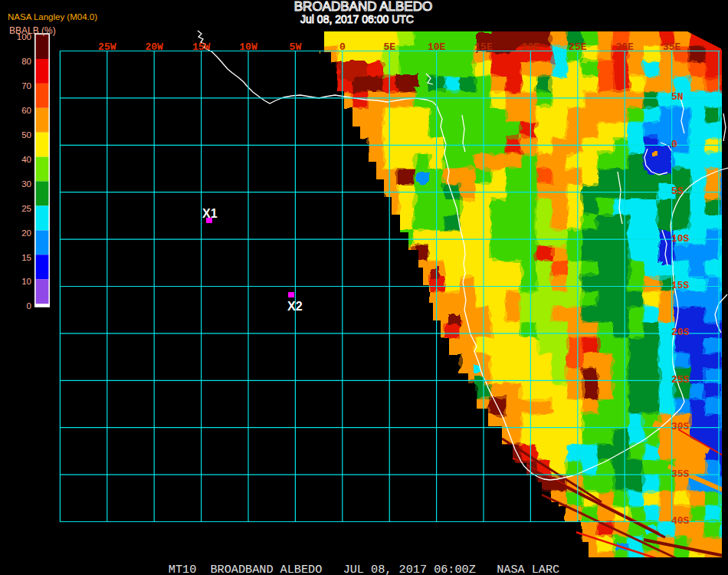  Describe the element at coordinates (357, 19) in the screenshot. I see `svg-text: Jul 08, 2017 06:00 UTC` at that location.